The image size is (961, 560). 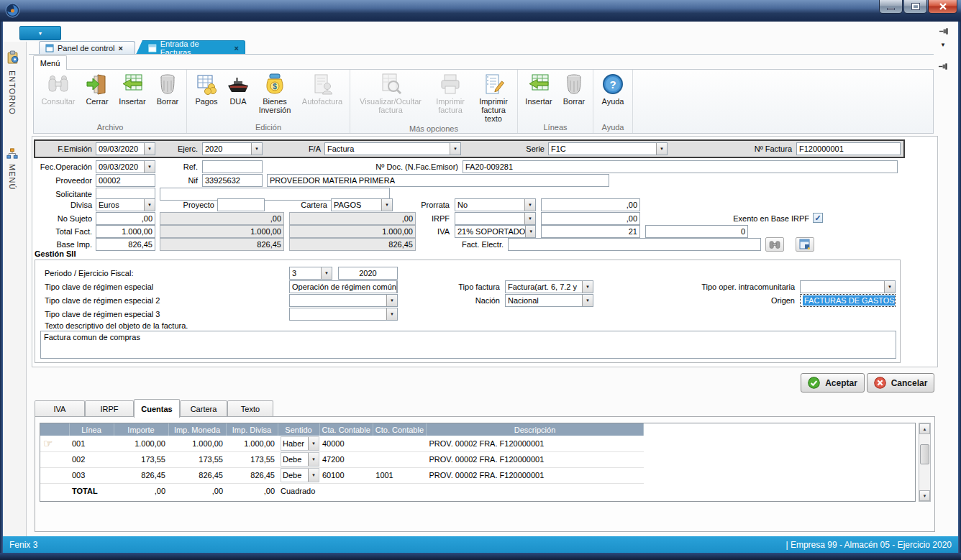 I want to click on table-row: ☞ 001 1.000,00 1.000,00 1.000,00 Haber▼ …, so click(x=342, y=444).